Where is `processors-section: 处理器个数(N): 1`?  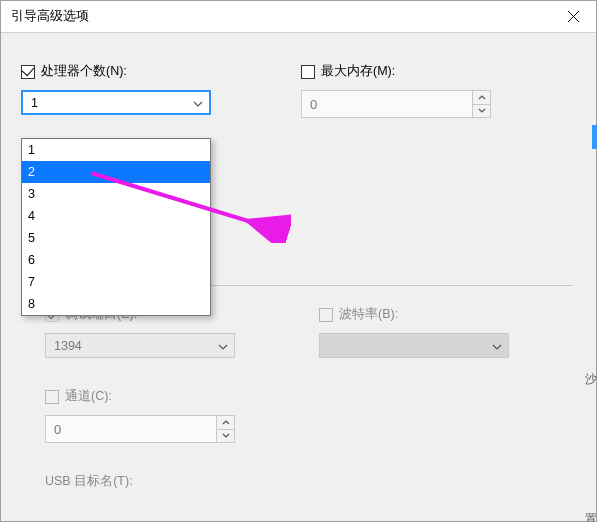 processors-section: 处理器个数(N): 1 is located at coordinates (116, 90).